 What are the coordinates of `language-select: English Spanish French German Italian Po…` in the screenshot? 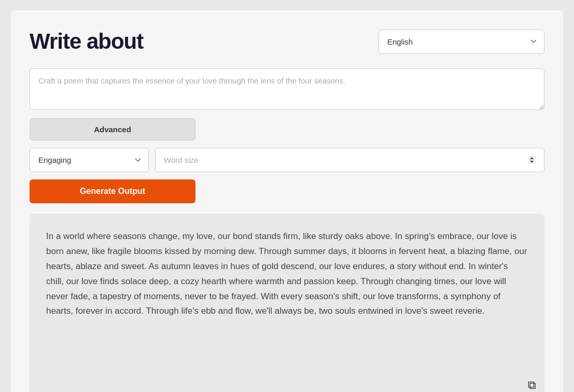 It's located at (461, 41).